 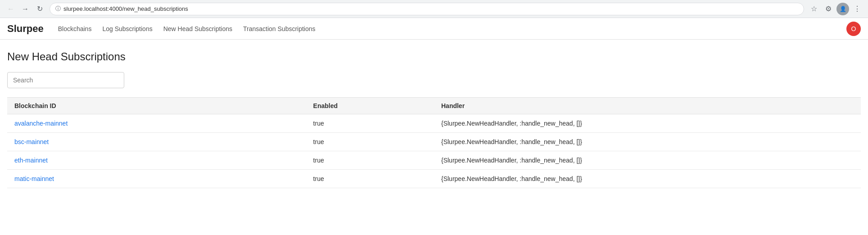 What do you see at coordinates (25, 9) in the screenshot?
I see `forward-button: →` at bounding box center [25, 9].